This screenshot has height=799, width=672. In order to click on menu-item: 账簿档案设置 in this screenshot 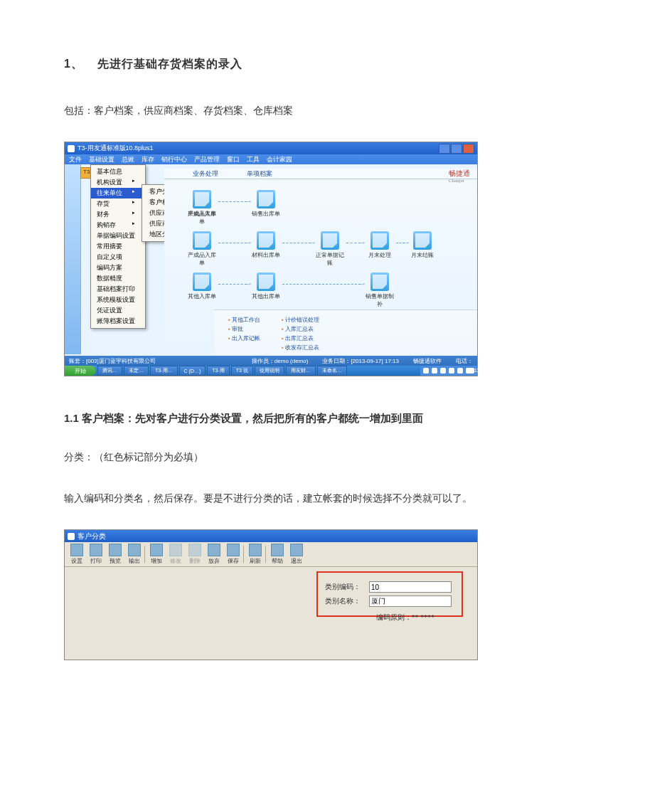, I will do `click(118, 322)`.